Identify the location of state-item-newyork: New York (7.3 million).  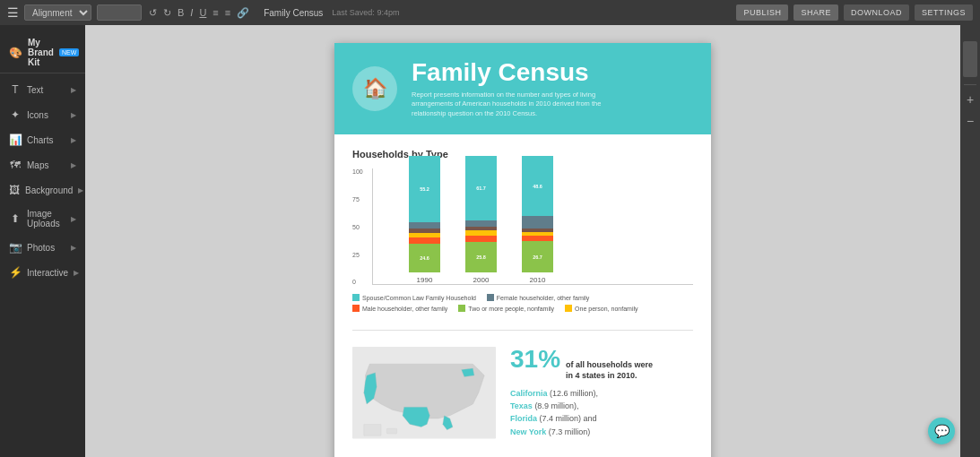
(602, 432).